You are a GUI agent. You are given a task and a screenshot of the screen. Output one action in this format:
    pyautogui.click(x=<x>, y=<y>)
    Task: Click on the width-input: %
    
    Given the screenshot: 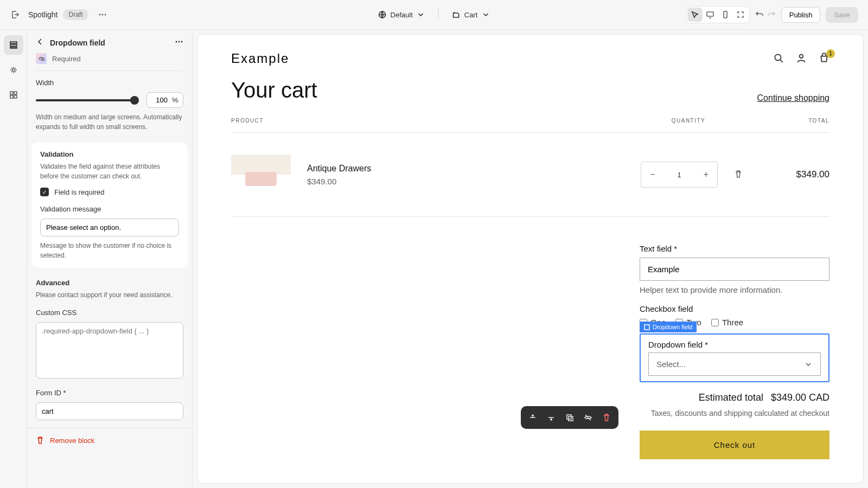 What is the action you would take?
    pyautogui.click(x=165, y=100)
    